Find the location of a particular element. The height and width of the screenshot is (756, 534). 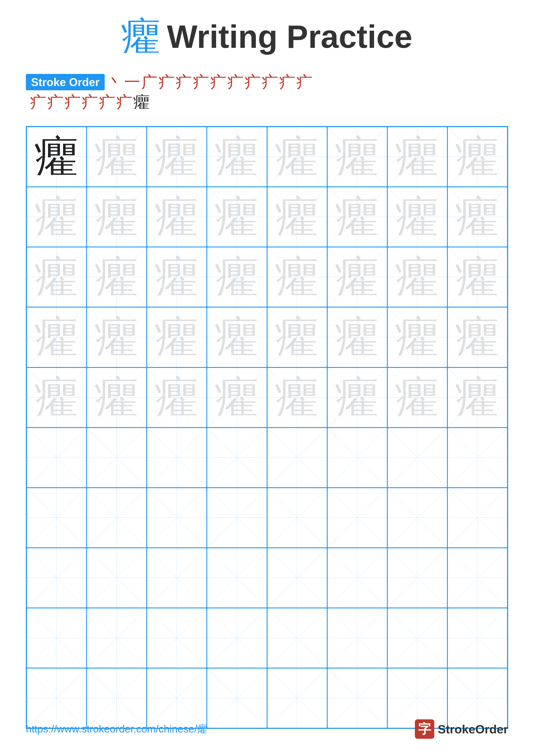

grid-cell-3-1: 癯 is located at coordinates (57, 277).